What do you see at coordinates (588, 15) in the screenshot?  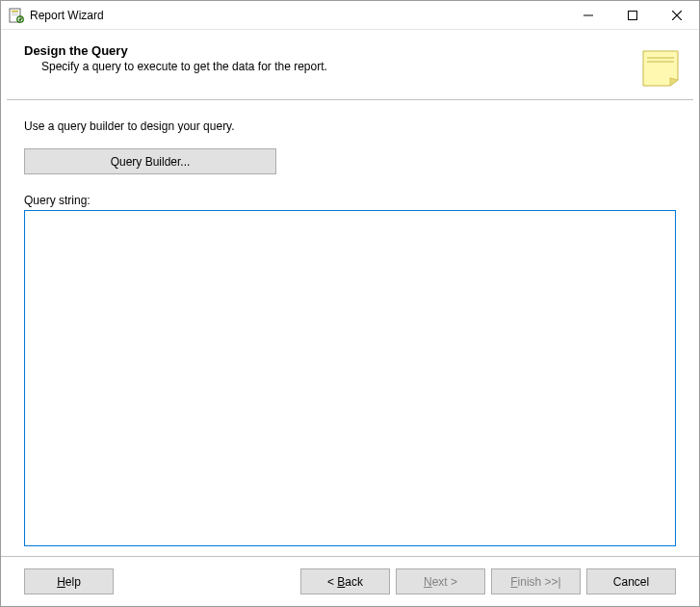 I see `minimize-button` at bounding box center [588, 15].